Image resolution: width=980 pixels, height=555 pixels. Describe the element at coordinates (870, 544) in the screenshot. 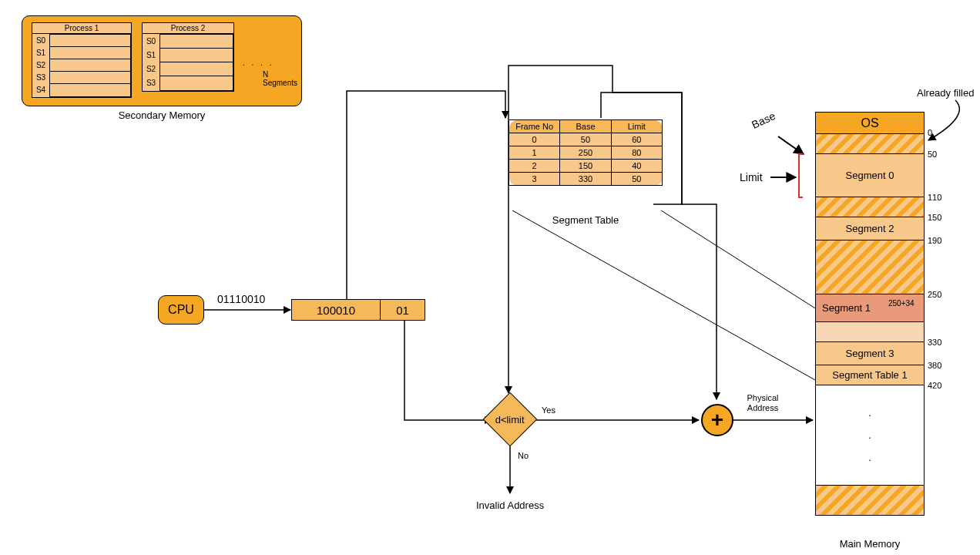

I see `main-memory-title: Main Memory` at that location.